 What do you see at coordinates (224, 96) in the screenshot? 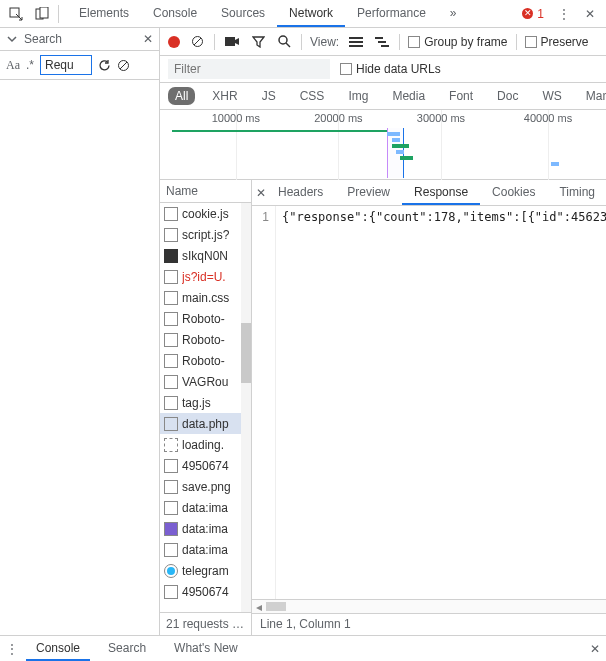
I see `type-xhr: XHR` at bounding box center [224, 96].